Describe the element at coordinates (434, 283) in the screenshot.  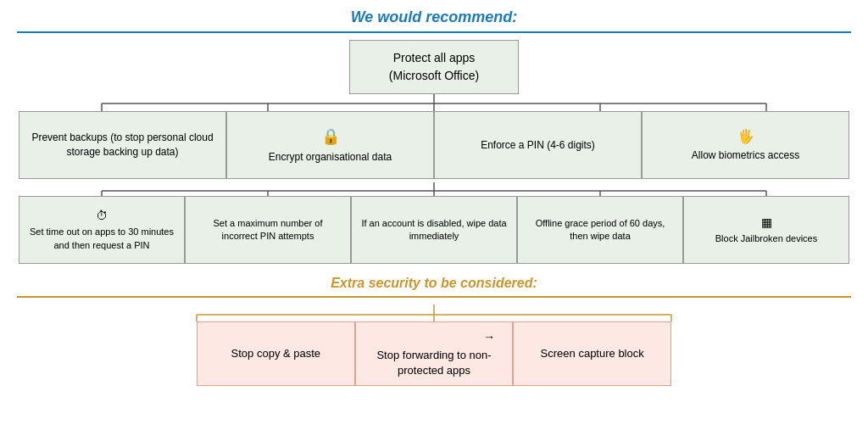
I see `extra-title: Extra security to be considered:` at that location.